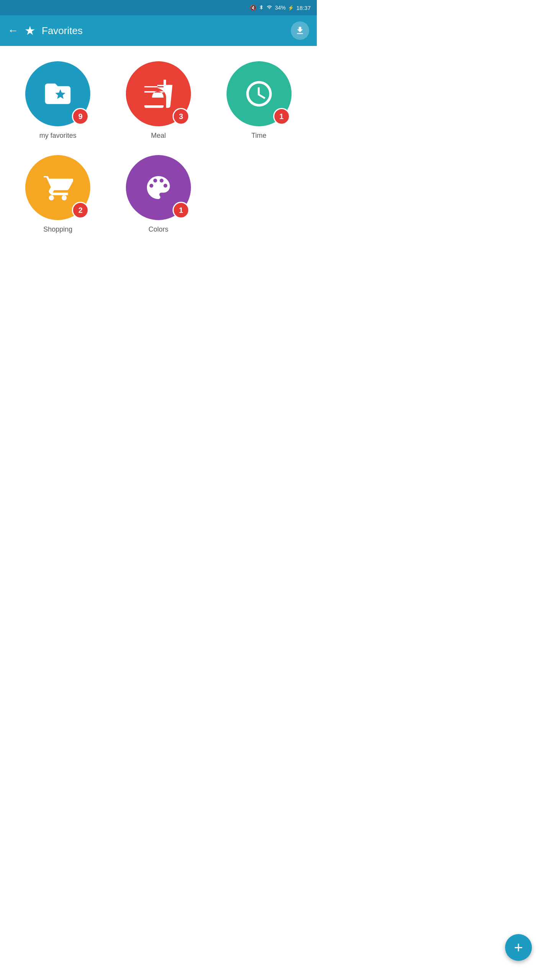  What do you see at coordinates (158, 94) in the screenshot?
I see `cutlery-icon` at bounding box center [158, 94].